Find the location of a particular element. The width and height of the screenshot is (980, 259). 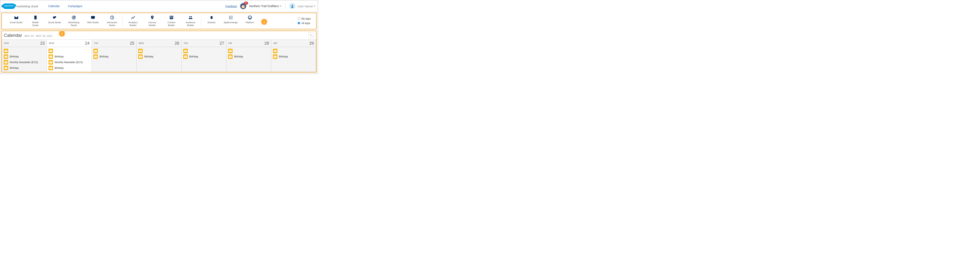

feedback-link: Feedback is located at coordinates (231, 6).